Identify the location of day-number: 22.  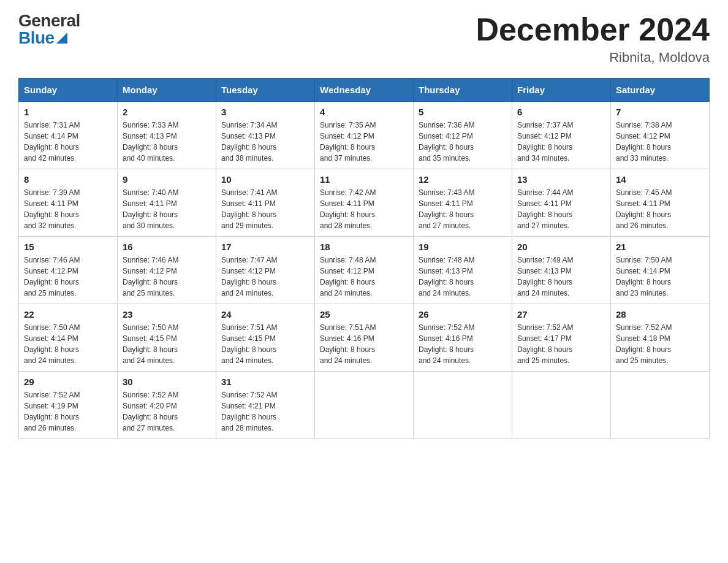
(68, 314).